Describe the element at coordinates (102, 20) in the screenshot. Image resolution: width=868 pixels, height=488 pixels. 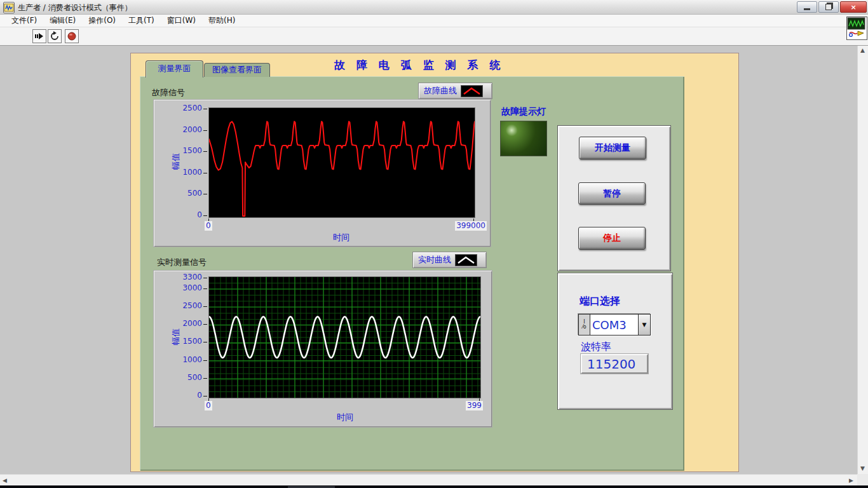
I see `menu-operate: 操作(O)` at that location.